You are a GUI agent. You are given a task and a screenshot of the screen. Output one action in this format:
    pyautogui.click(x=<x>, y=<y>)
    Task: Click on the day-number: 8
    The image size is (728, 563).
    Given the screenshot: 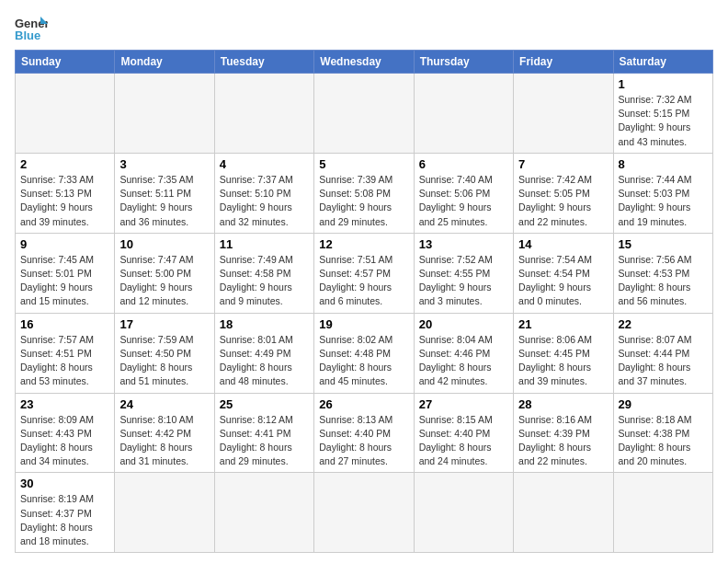 What is the action you would take?
    pyautogui.click(x=664, y=164)
    